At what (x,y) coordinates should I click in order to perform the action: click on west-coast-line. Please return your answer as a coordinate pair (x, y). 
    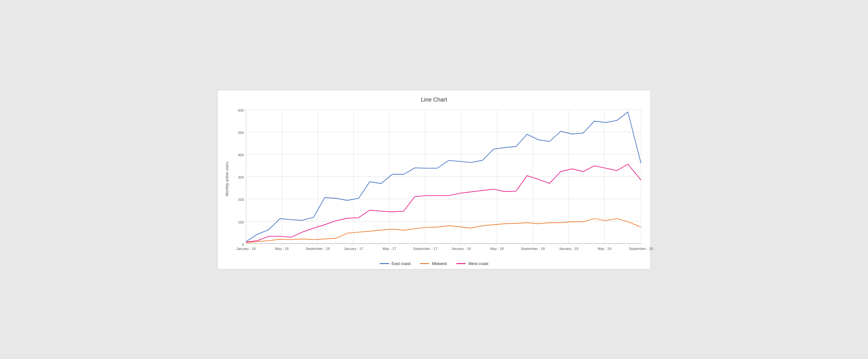
    Looking at the image, I should click on (443, 203).